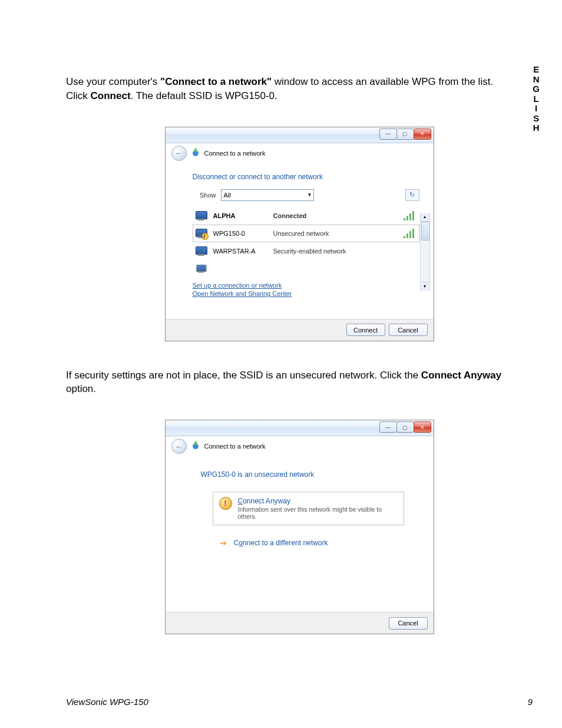  I want to click on warning-badge-icon: !, so click(205, 236).